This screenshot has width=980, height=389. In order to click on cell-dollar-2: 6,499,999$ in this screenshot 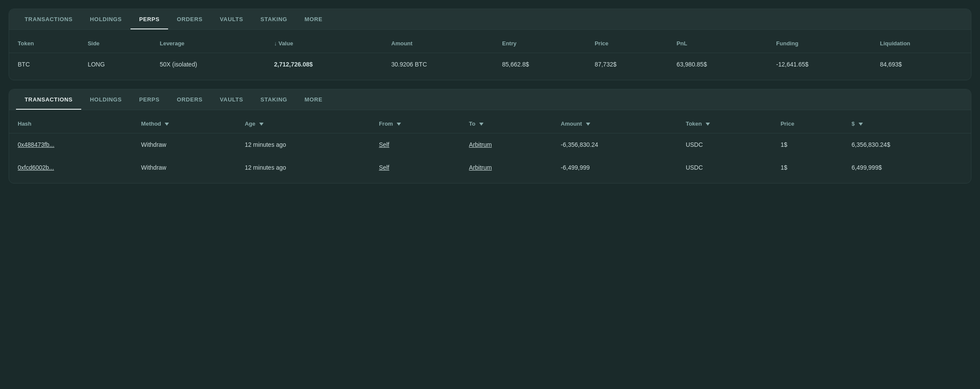, I will do `click(907, 168)`.